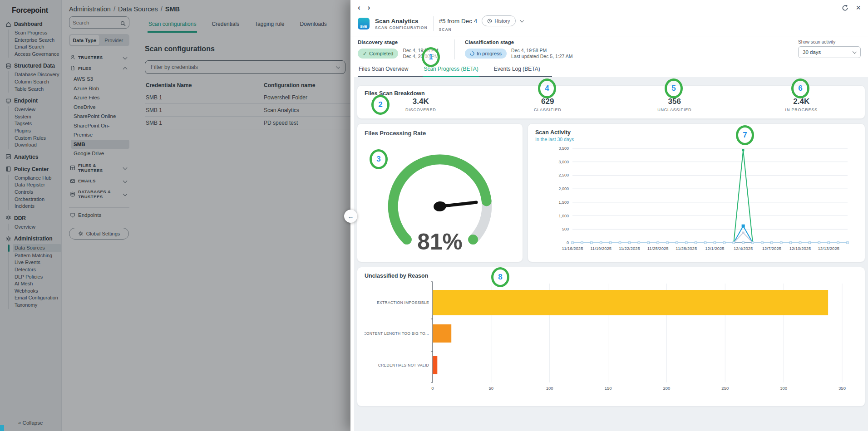 The image size is (868, 431). I want to click on svg-text: 3,000, so click(564, 162).